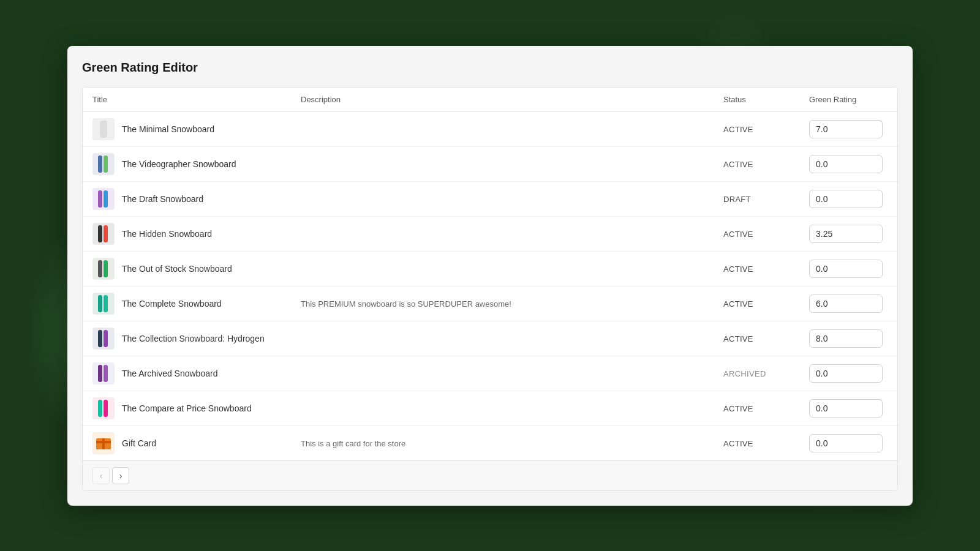 This screenshot has height=551, width=980. What do you see at coordinates (502, 100) in the screenshot?
I see `col-header-description: Description` at bounding box center [502, 100].